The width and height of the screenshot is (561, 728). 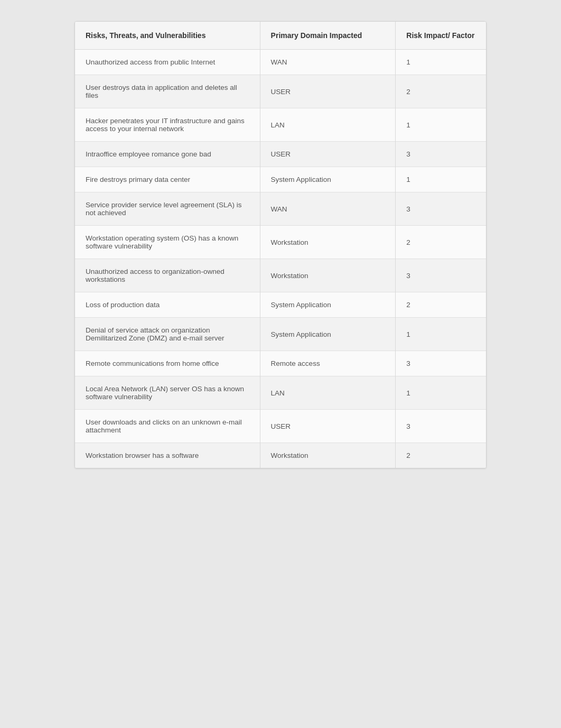 I want to click on col-header-domain: Primary Domain Impacted, so click(x=328, y=36).